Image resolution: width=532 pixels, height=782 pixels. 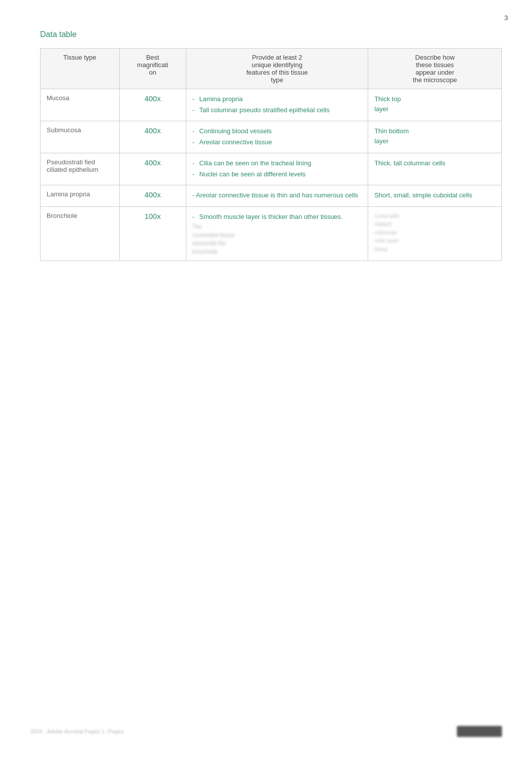 I want to click on section-title: Data table, so click(x=271, y=35).